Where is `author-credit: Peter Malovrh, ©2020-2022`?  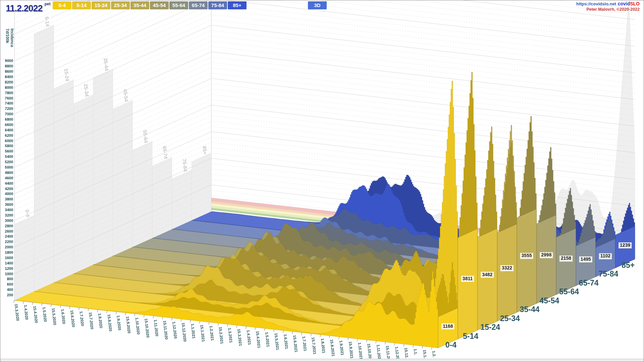
author-credit: Peter Malovrh, ©2020-2022 is located at coordinates (608, 9).